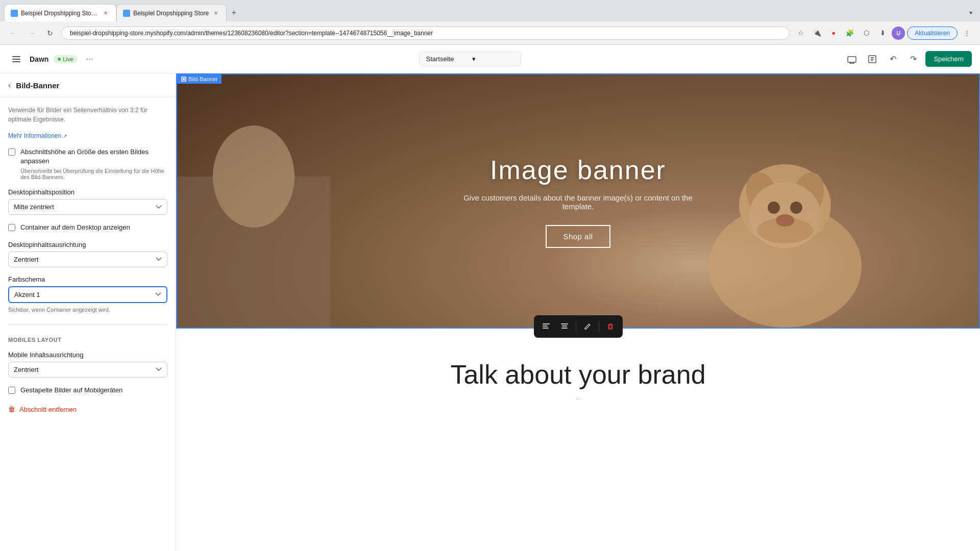  Describe the element at coordinates (88, 207) in the screenshot. I see `desktop-position-select: Mitte zentriertLinksRechts` at that location.